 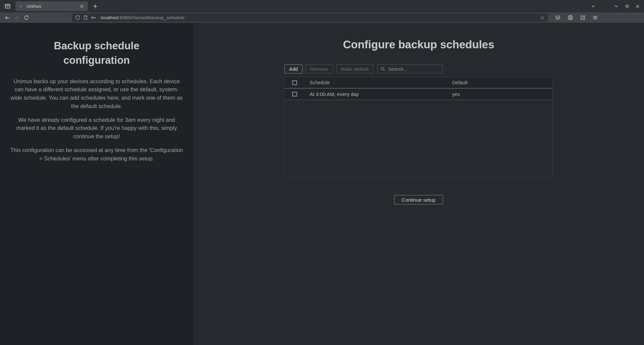 I want to click on browser-navbar: localhost:8085/#!wizard/backup_schedule …, so click(x=322, y=17).